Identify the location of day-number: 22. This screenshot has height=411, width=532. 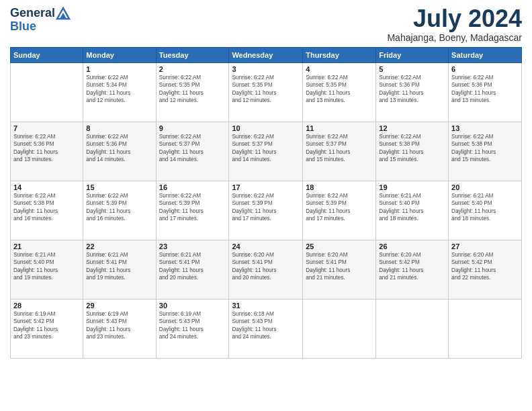
(120, 246).